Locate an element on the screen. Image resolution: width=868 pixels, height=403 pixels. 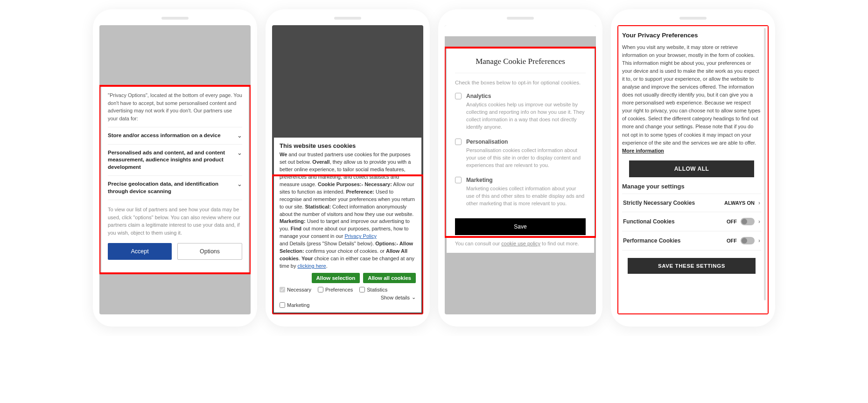
purpose-label: Personalised ads and content, ad and con… is located at coordinates (173, 160).